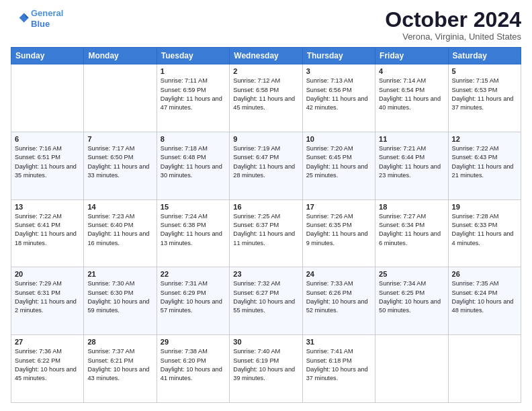 The height and width of the screenshot is (411, 532). Describe the element at coordinates (339, 163) in the screenshot. I see `day-info: Sunrise: 7:20 AMSunset: 6:45 PMDaylight:…` at that location.